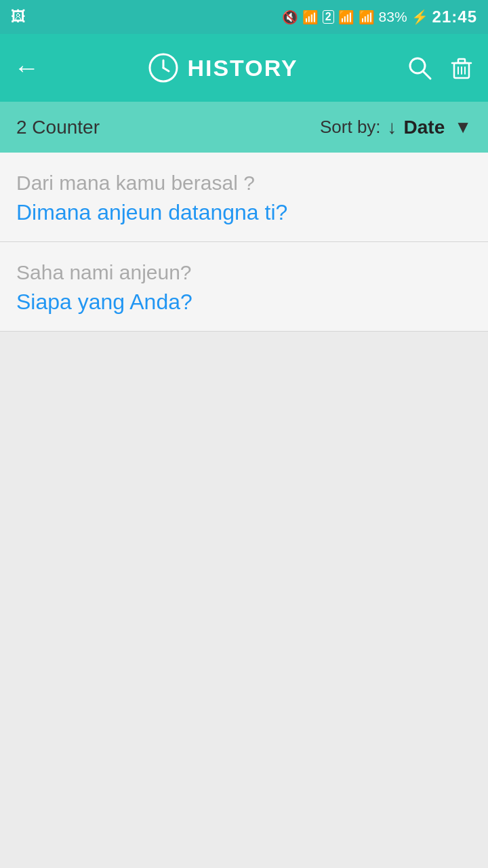 Image resolution: width=488 pixels, height=868 pixels. I want to click on subheader: 2 Counter Sort by: ↓ Date ▼, so click(244, 127).